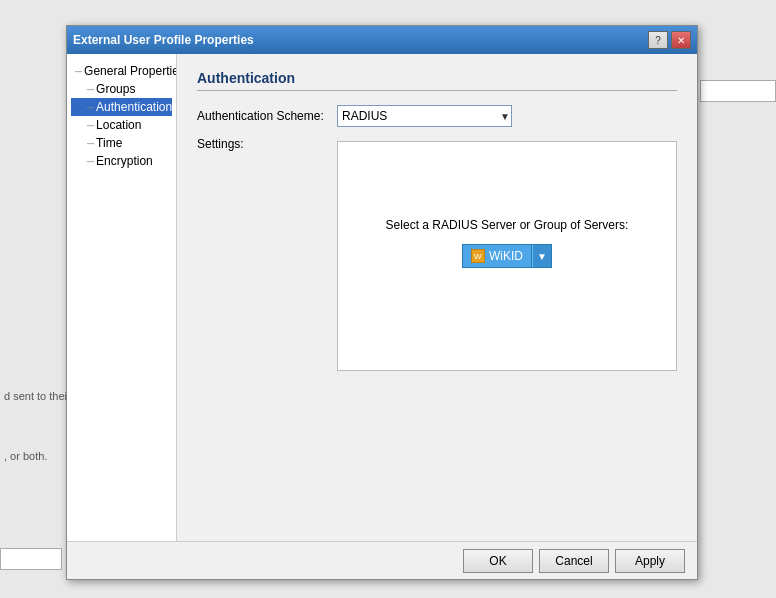  Describe the element at coordinates (122, 71) in the screenshot. I see `tree-item-general: ─ General Properties` at that location.